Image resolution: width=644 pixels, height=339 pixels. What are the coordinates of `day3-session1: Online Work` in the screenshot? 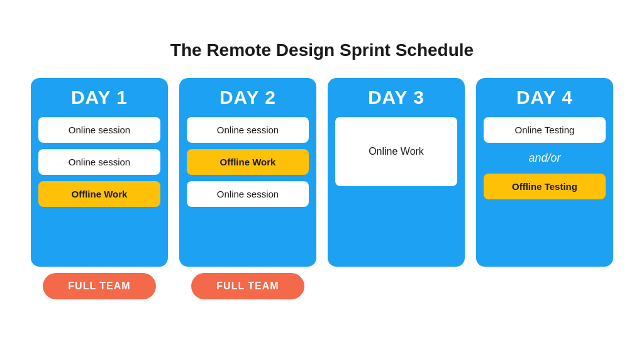 It's located at (396, 152).